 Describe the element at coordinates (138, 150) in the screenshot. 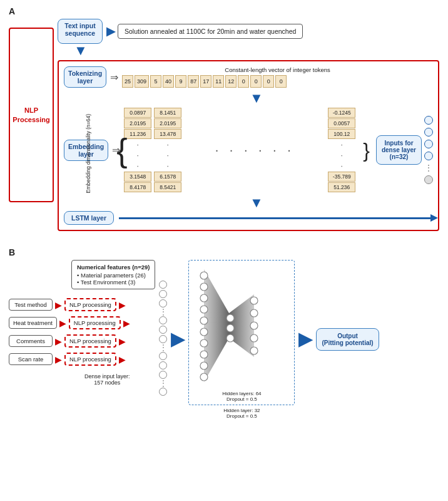

I see `emb-matrix-1: 0.0897 2.0195 11.236 · · · 3.1548 8.4178` at that location.